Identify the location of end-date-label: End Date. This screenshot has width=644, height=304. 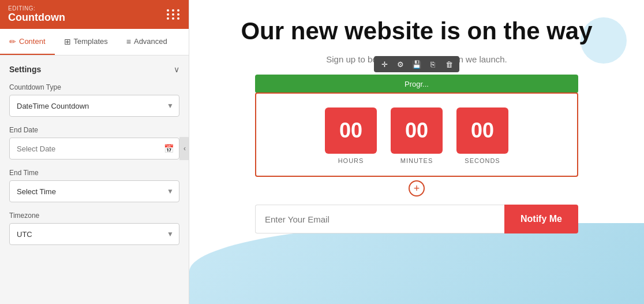
(95, 130).